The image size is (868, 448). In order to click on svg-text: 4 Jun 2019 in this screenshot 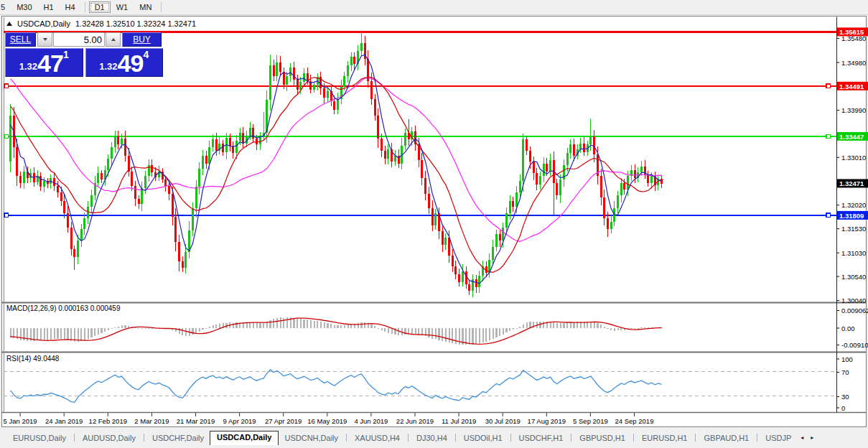, I will do `click(370, 421)`.